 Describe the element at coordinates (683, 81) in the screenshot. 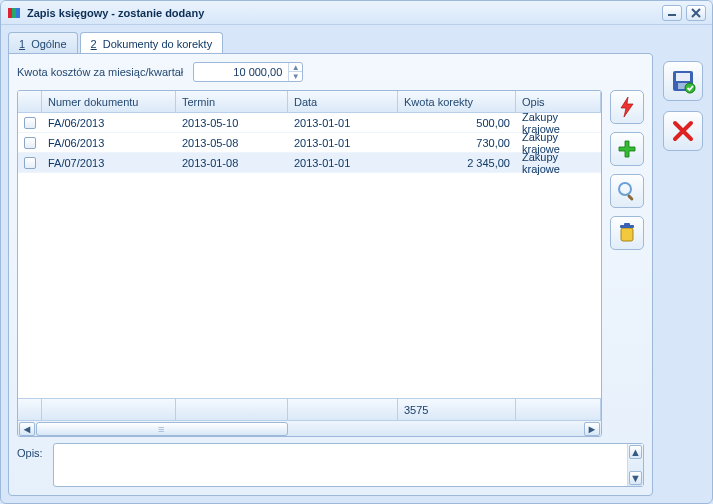

I see `save-button` at that location.